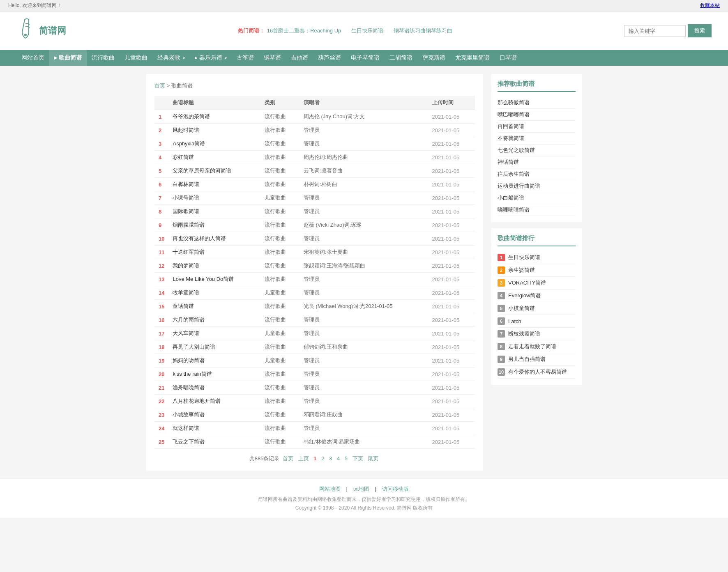 The width and height of the screenshot is (728, 572). Describe the element at coordinates (194, 347) in the screenshot. I see `score-link: 再见了大别山简谱` at that location.